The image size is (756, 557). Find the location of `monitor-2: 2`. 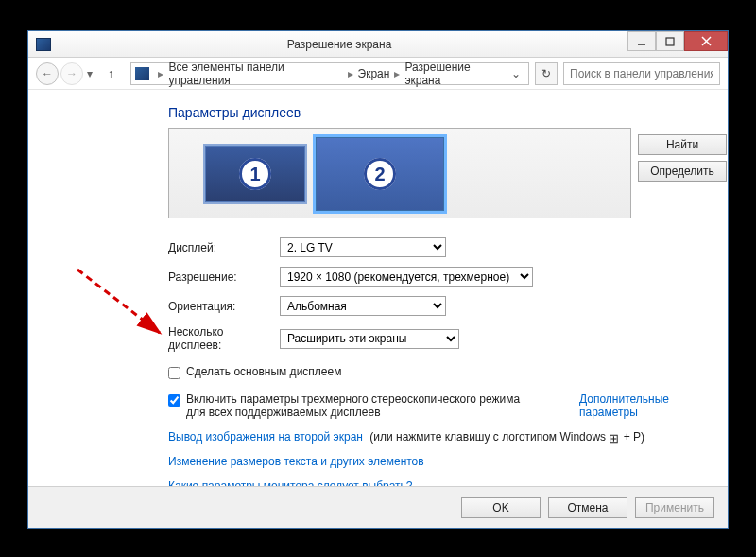

monitor-2: 2 is located at coordinates (380, 174).